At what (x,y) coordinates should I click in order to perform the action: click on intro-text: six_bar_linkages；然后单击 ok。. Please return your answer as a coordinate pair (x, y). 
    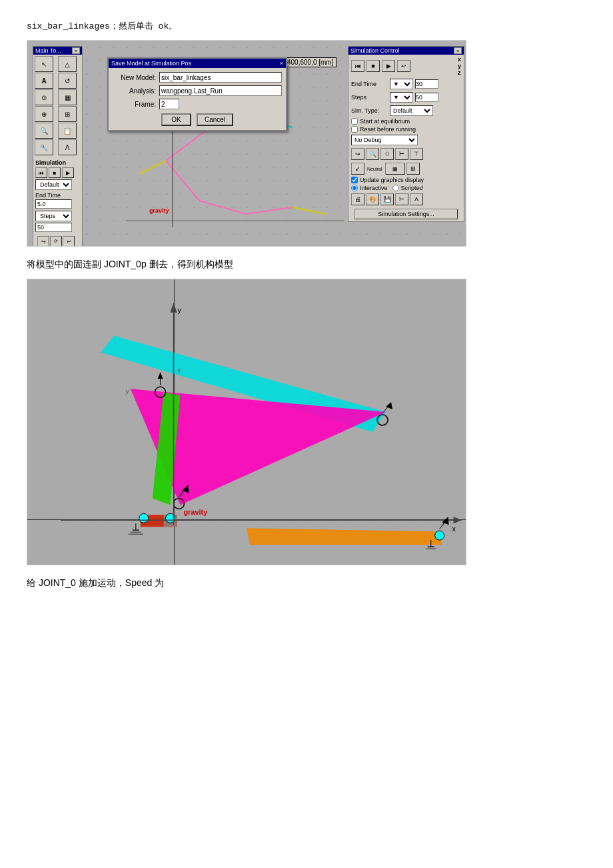
    Looking at the image, I should click on (306, 26).